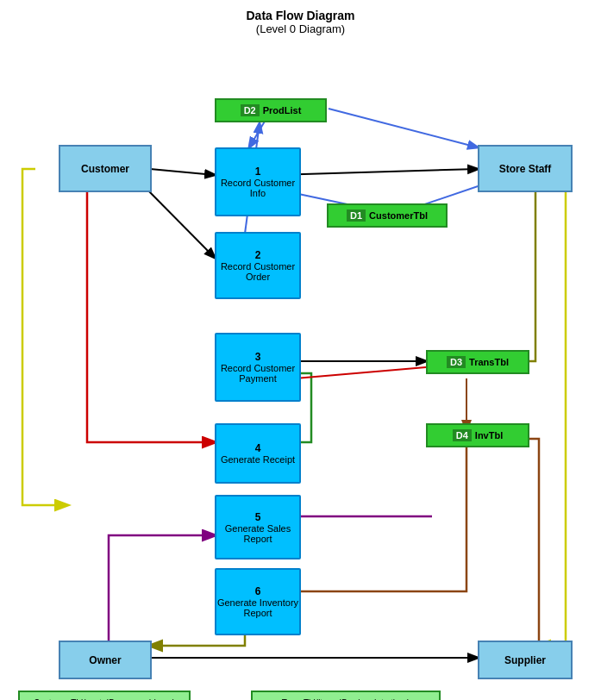  Describe the element at coordinates (300, 29) in the screenshot. I see `sub-title: (Level 0 Diagram)` at that location.